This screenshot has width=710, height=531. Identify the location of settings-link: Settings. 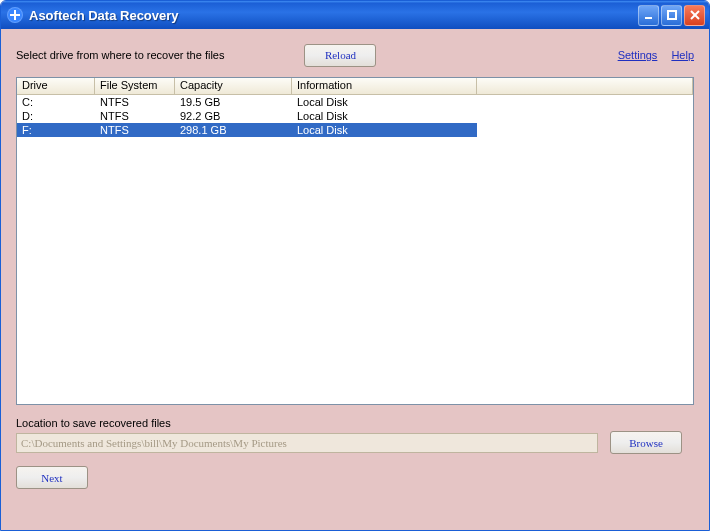
(638, 55).